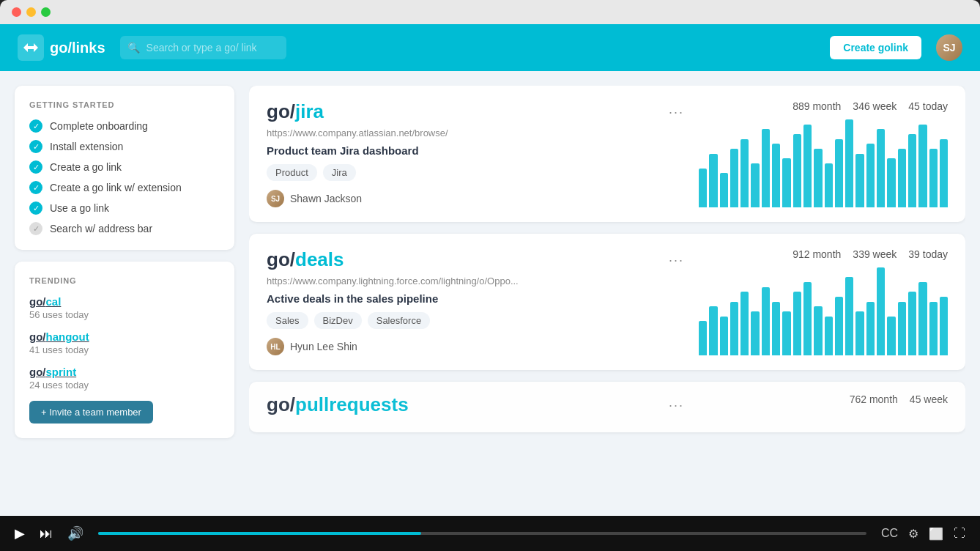 The image size is (980, 551). What do you see at coordinates (817, 254) in the screenshot?
I see `stat-month-1: 912 month` at bounding box center [817, 254].